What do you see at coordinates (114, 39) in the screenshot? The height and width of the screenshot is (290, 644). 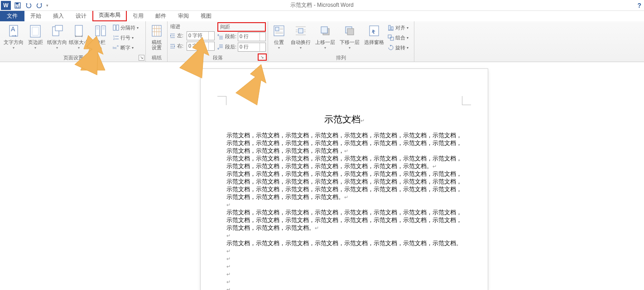 I see `svg-text: 2` at bounding box center [114, 39].